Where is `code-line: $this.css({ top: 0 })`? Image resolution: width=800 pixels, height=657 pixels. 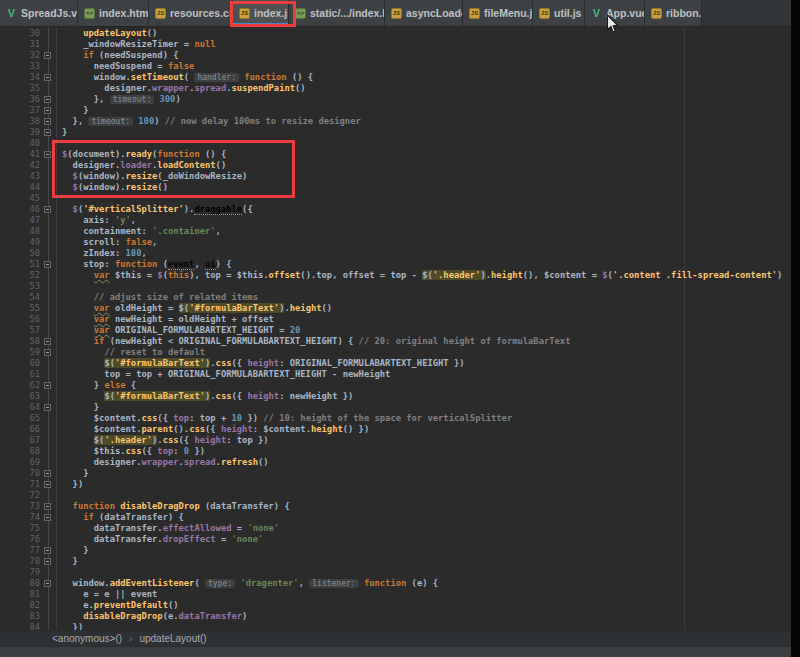 code-line: $this.css({ top: 0 }) is located at coordinates (422, 452).